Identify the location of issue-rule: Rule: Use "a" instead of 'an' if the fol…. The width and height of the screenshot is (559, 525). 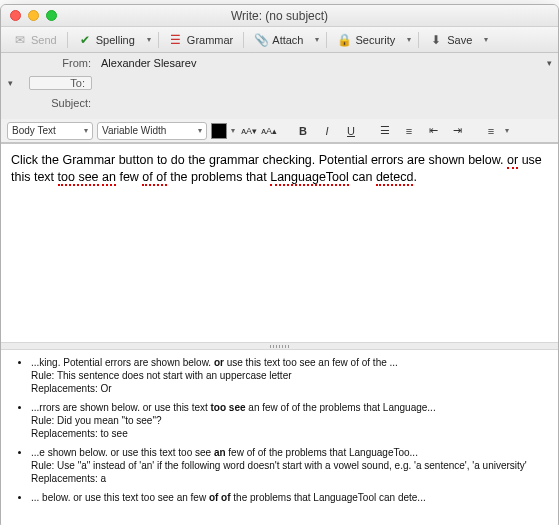
(290, 466).